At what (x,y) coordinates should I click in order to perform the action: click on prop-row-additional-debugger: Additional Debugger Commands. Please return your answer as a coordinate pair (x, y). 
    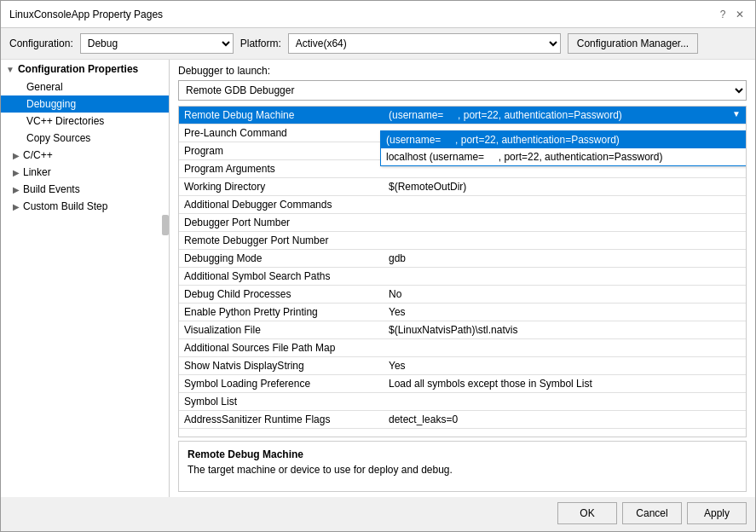
    Looking at the image, I should click on (462, 205).